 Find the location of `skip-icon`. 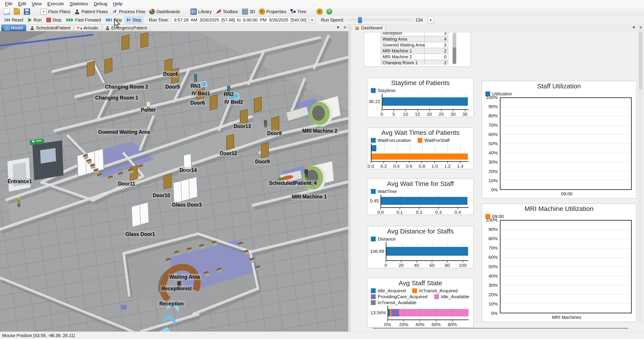

skip-icon is located at coordinates (109, 20).